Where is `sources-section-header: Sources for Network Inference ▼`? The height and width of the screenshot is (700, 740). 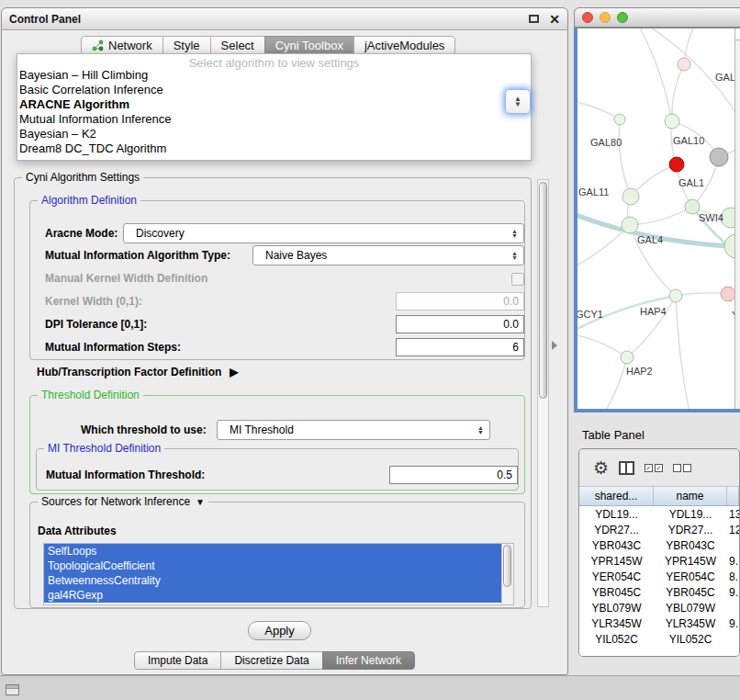 sources-section-header: Sources for Network Inference ▼ is located at coordinates (123, 502).